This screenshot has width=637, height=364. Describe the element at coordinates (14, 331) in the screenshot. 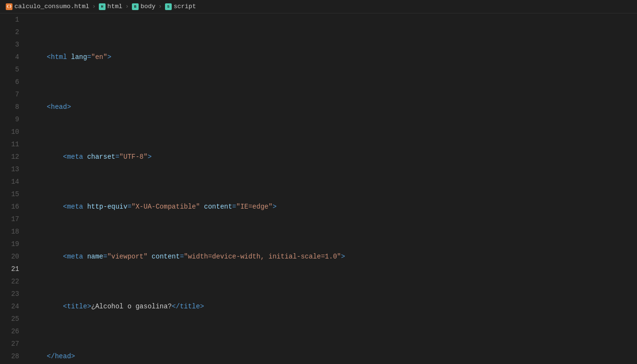

I see `line-num-26: 26` at that location.